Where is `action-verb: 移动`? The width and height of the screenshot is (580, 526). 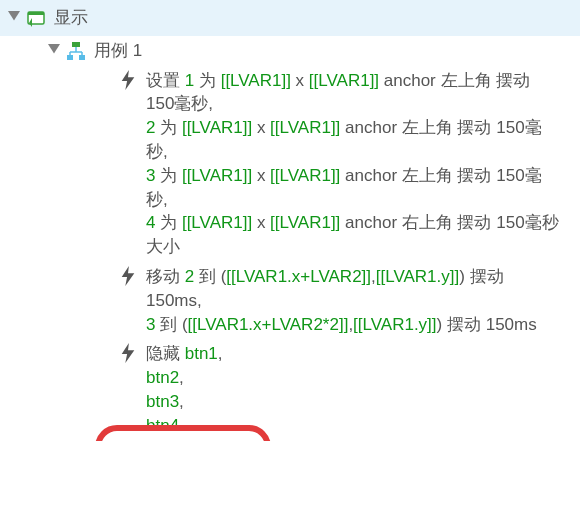
action-verb: 移动 is located at coordinates (166, 276).